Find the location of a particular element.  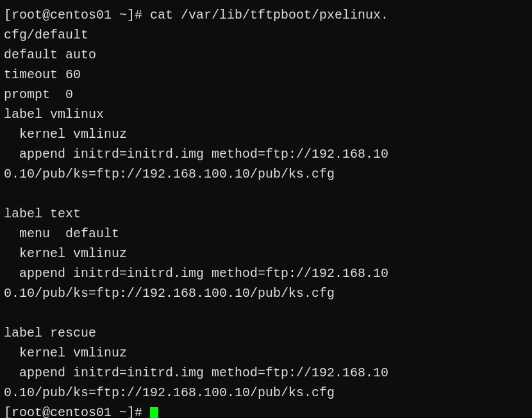

terminal-line: [root@centos01 ~]# cat /var/lib/tftpboot… is located at coordinates (266, 15).